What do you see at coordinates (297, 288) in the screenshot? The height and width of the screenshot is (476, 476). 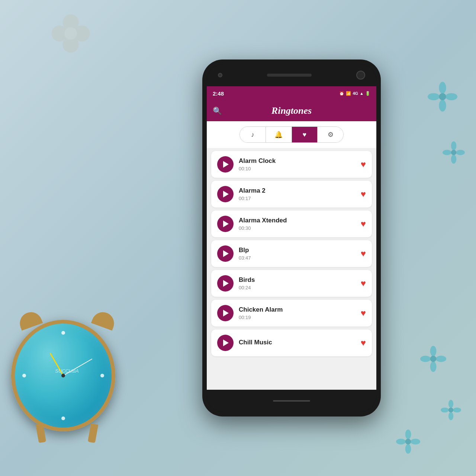 I see `track-duration-5: 00:24` at bounding box center [297, 288].